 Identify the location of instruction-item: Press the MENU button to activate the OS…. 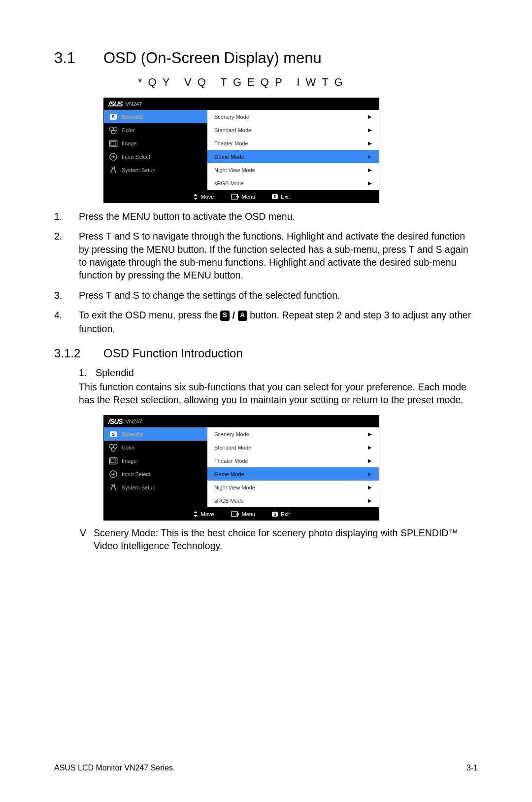
(266, 216).